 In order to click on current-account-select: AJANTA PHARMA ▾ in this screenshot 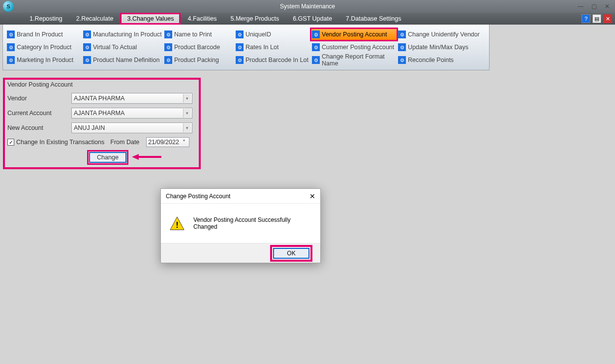, I will do `click(132, 113)`.